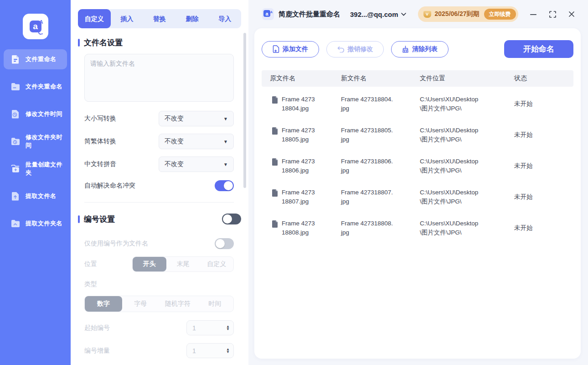 The image size is (588, 365). Describe the element at coordinates (162, 43) in the screenshot. I see `section-title: 文件名设置` at that location.